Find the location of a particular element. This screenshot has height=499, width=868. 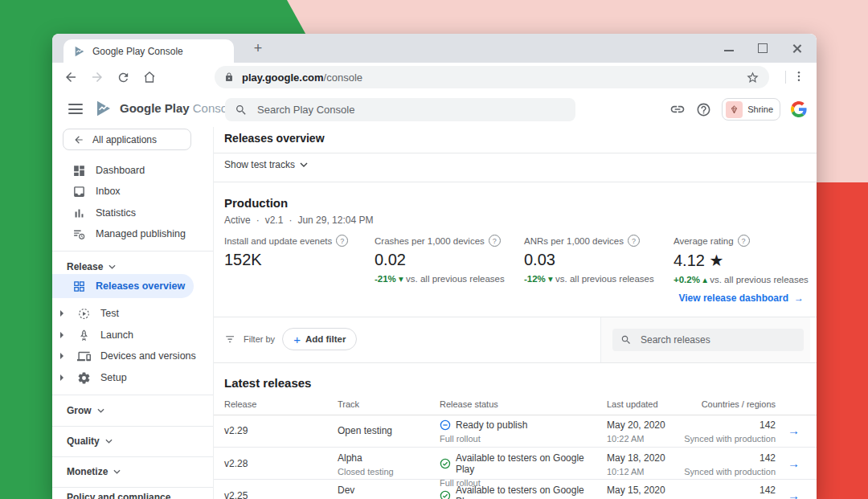

production-version: v2.1 is located at coordinates (275, 220).